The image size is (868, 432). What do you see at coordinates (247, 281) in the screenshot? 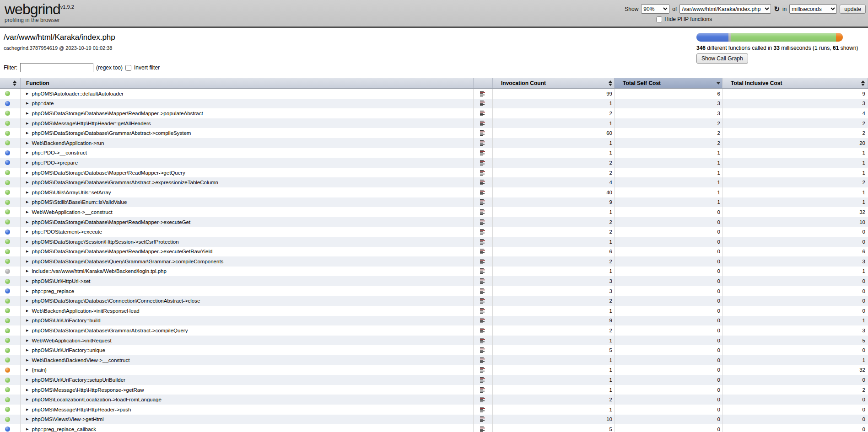
I see `function-cell: ▶phpOMS\Uri\HttpUri->set` at bounding box center [247, 281].